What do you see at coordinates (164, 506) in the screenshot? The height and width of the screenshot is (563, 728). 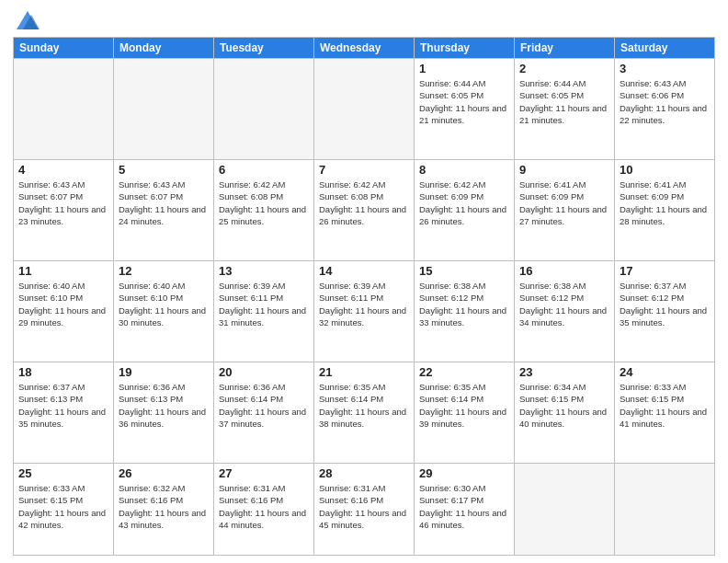 I see `day-info: Sunrise: 6:32 AM Sunset: 6:16 PM Dayligh…` at bounding box center [164, 506].